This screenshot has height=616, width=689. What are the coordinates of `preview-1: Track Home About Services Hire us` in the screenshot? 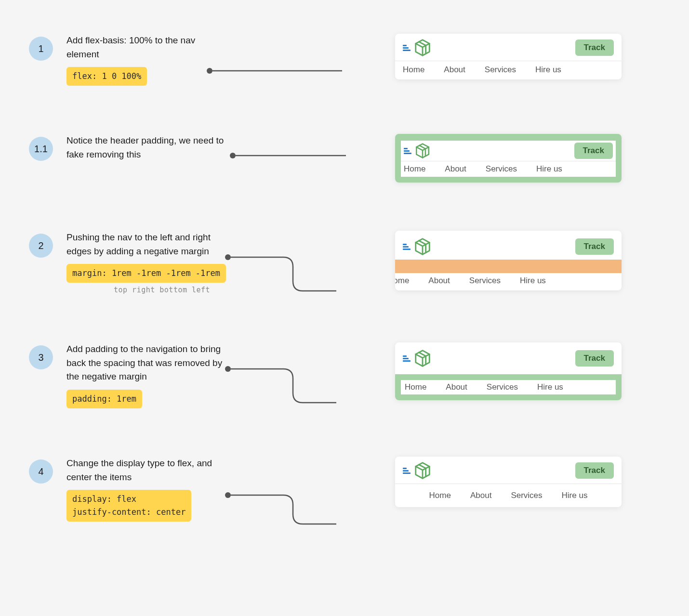 It's located at (508, 57).